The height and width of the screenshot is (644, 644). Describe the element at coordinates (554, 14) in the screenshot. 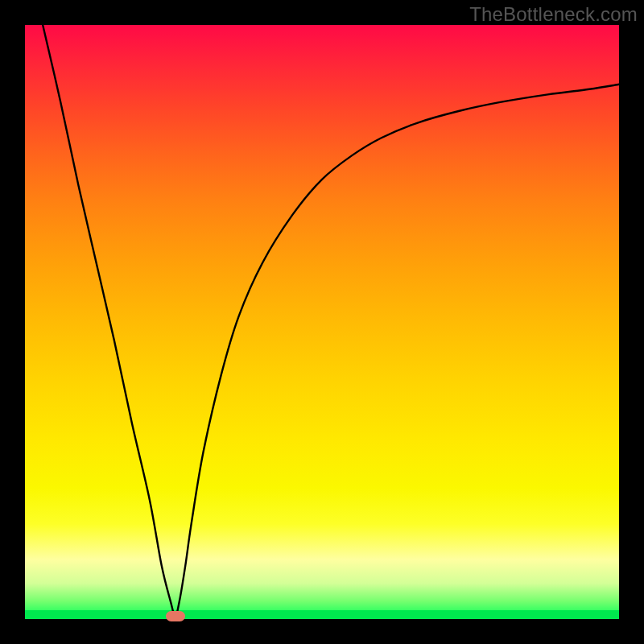

I see `watermark-text: TheBottleneck.com` at that location.